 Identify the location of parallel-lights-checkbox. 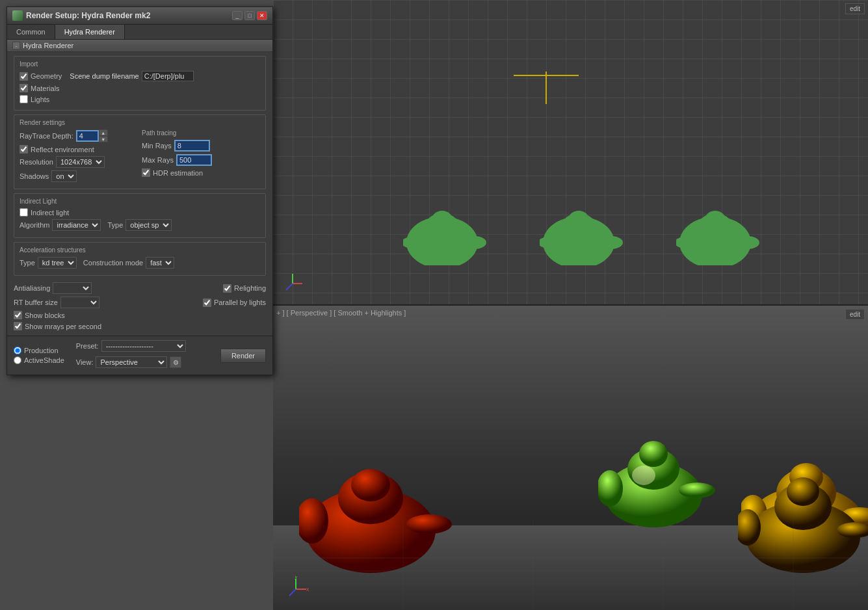
(207, 303).